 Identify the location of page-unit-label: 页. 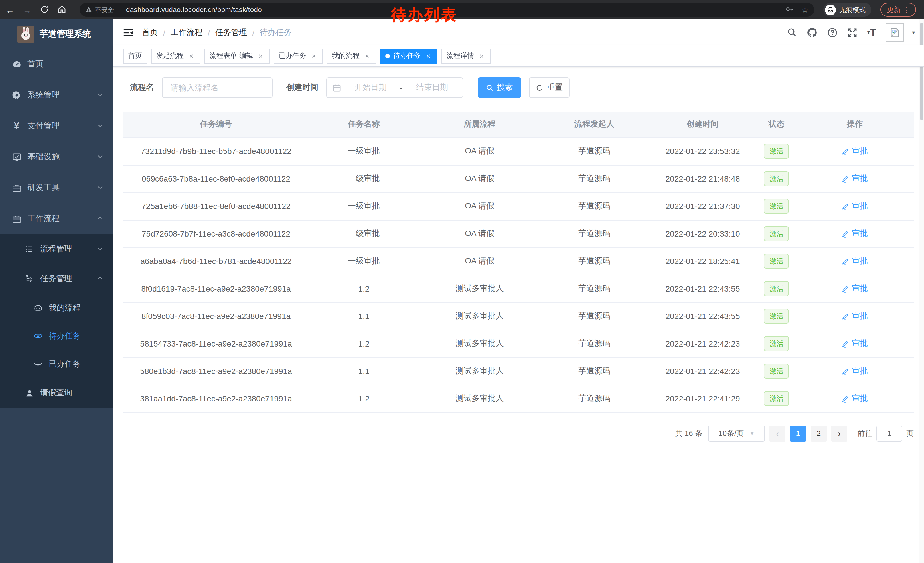
(910, 433).